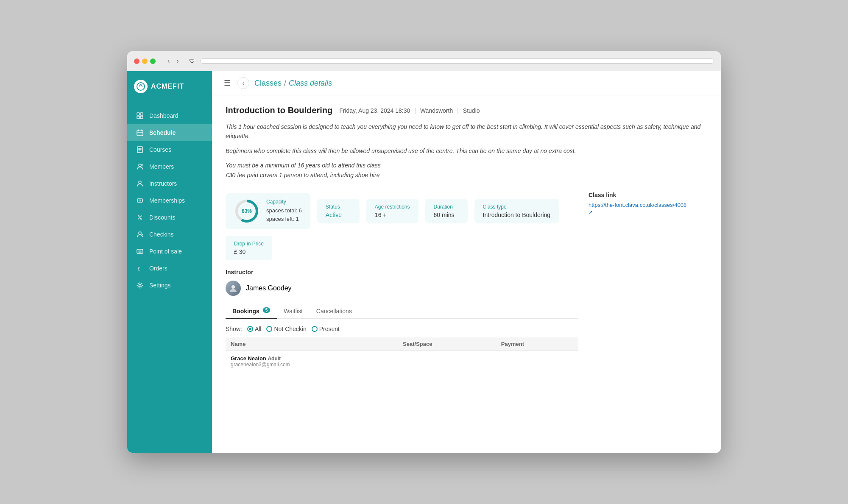  What do you see at coordinates (648, 195) in the screenshot?
I see `class-link-title: Class link` at bounding box center [648, 195].